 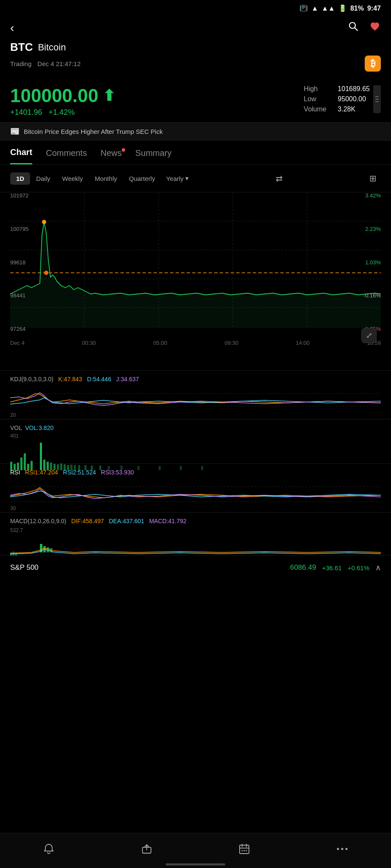 I want to click on period-1d-button: 1D, so click(x=20, y=179).